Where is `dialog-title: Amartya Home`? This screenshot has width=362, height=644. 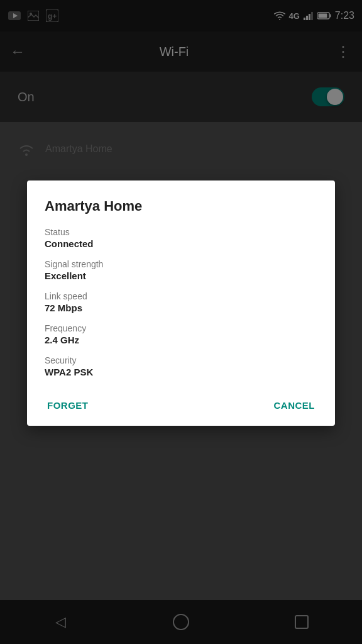 dialog-title: Amartya Home is located at coordinates (181, 206).